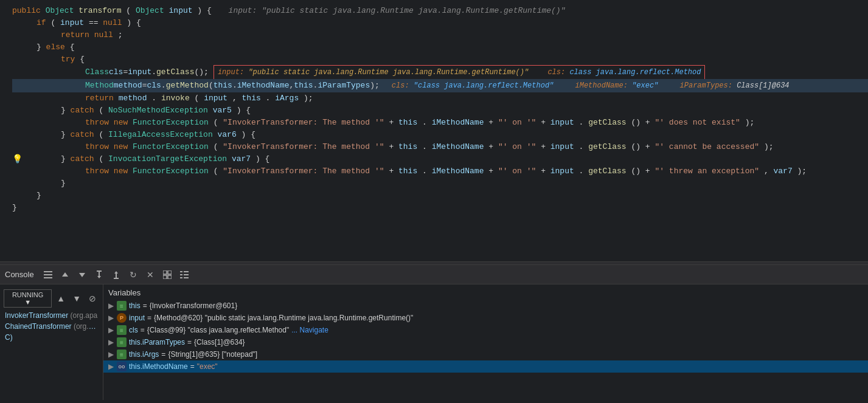  What do you see at coordinates (19, 275) in the screenshot?
I see `console-label: Console` at bounding box center [19, 275].